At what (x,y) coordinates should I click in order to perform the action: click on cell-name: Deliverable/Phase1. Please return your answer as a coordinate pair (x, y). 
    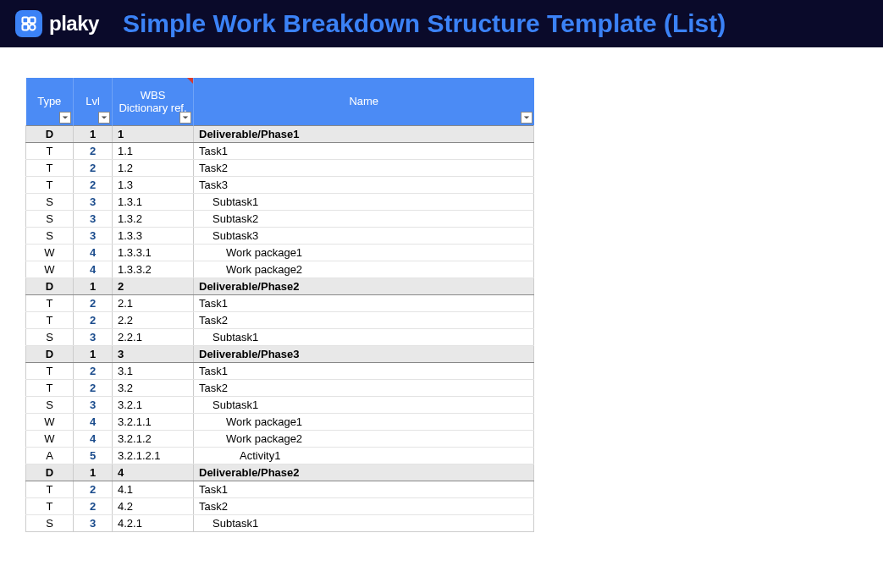
    Looking at the image, I should click on (364, 134).